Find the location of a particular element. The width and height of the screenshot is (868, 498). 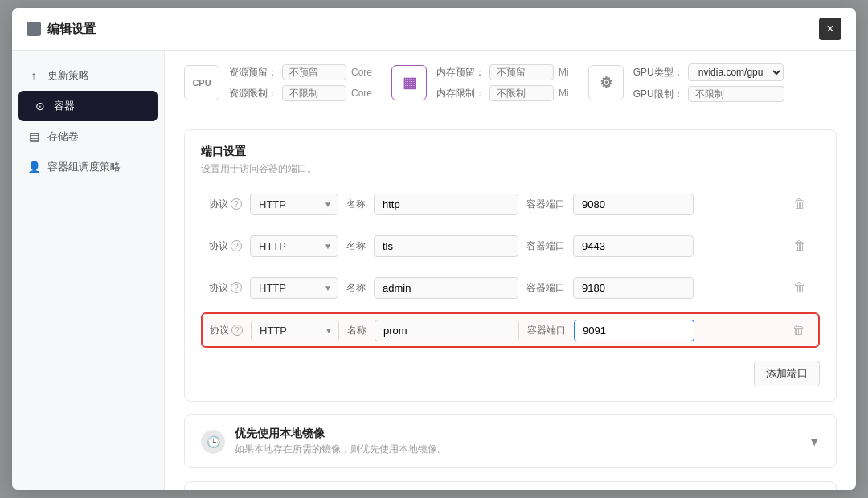

gpu-limit-input is located at coordinates (736, 94).